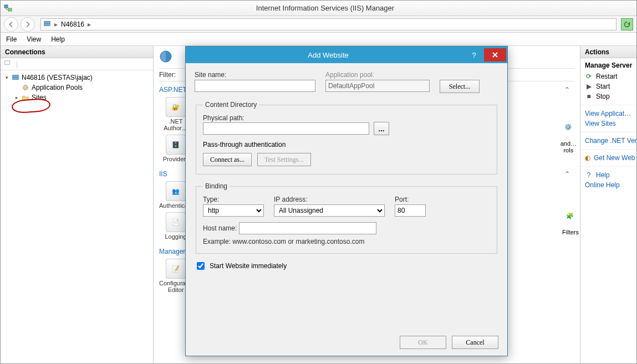  What do you see at coordinates (233, 199) in the screenshot?
I see `type-label: Type:` at bounding box center [233, 199].